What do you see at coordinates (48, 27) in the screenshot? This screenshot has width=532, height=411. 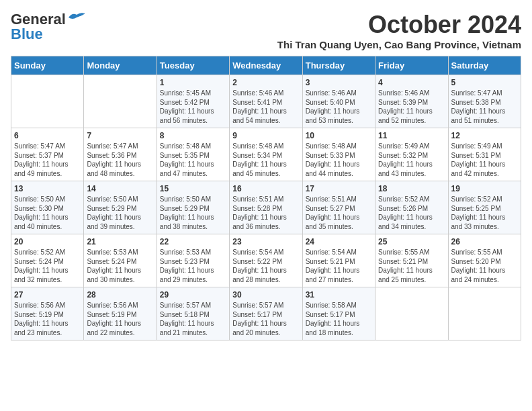 I see `logo: General Blue` at bounding box center [48, 27].